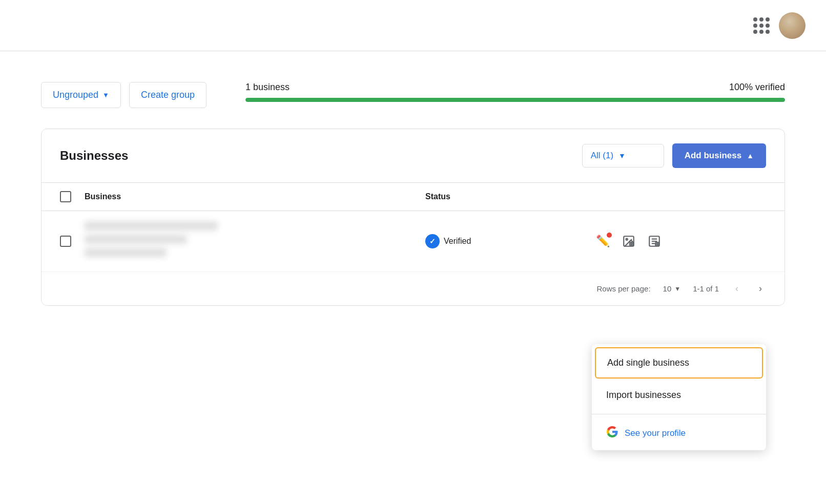 Image resolution: width=826 pixels, height=504 pixels. What do you see at coordinates (674, 156) in the screenshot?
I see `table-header-controls: All (1) ▼ Add business ▲` at bounding box center [674, 156].